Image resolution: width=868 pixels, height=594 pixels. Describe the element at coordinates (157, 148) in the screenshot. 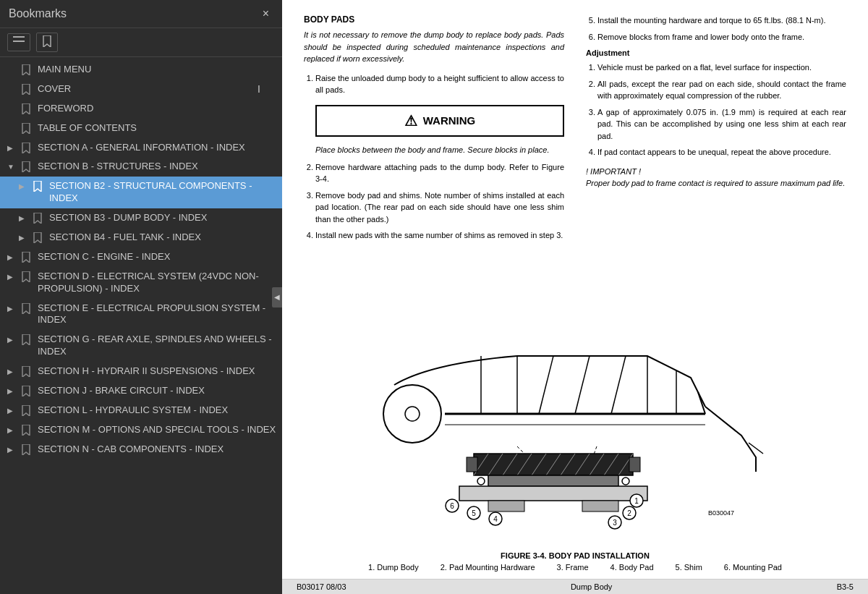

I see `bookmark-label-section-a: SECTION A - GENERAL INFORMATION - INDEX` at that location.